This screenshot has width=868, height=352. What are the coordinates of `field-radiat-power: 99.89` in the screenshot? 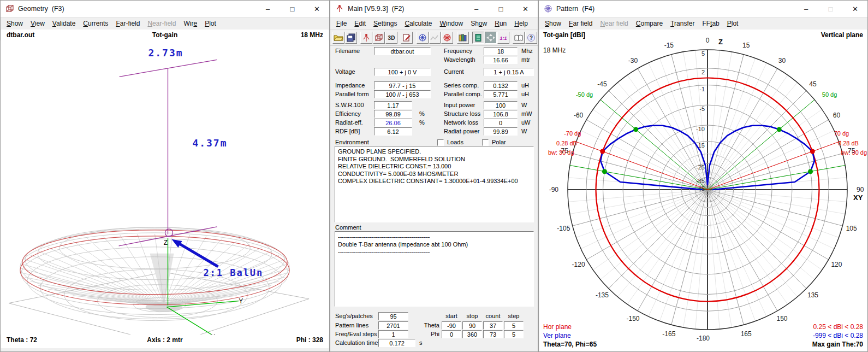 It's located at (501, 131).